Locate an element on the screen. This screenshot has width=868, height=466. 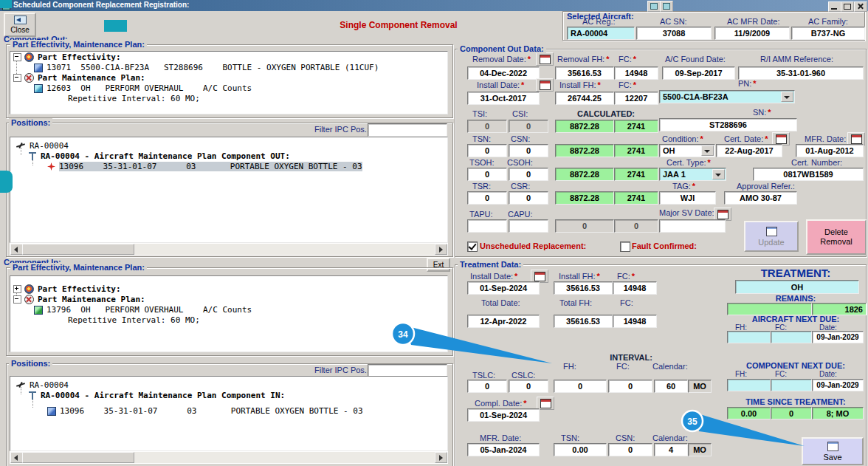
removal-fh-field: 35616.53 is located at coordinates (585, 73).